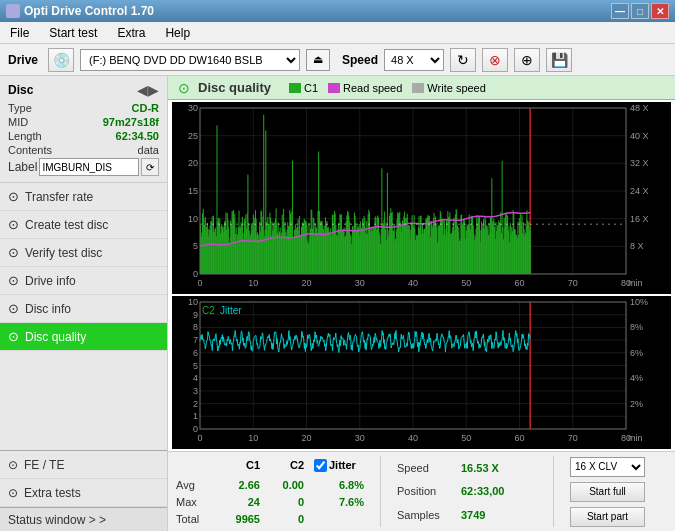 Image resolution: width=675 pixels, height=531 pixels. I want to click on disc-arrow-icon: ◀▶, so click(148, 90).